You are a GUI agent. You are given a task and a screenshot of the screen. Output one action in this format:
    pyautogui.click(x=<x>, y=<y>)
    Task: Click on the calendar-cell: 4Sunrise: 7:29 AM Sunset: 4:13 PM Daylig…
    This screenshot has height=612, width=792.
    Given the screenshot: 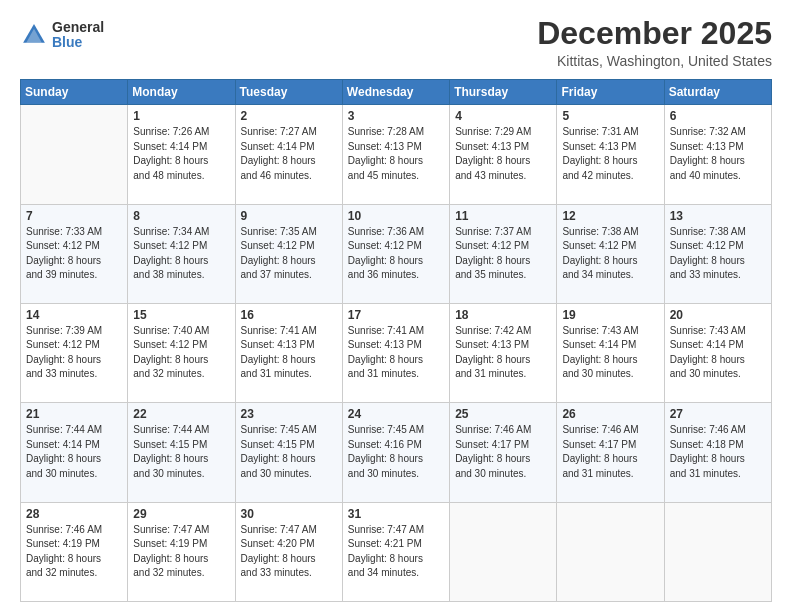 What is the action you would take?
    pyautogui.click(x=504, y=154)
    